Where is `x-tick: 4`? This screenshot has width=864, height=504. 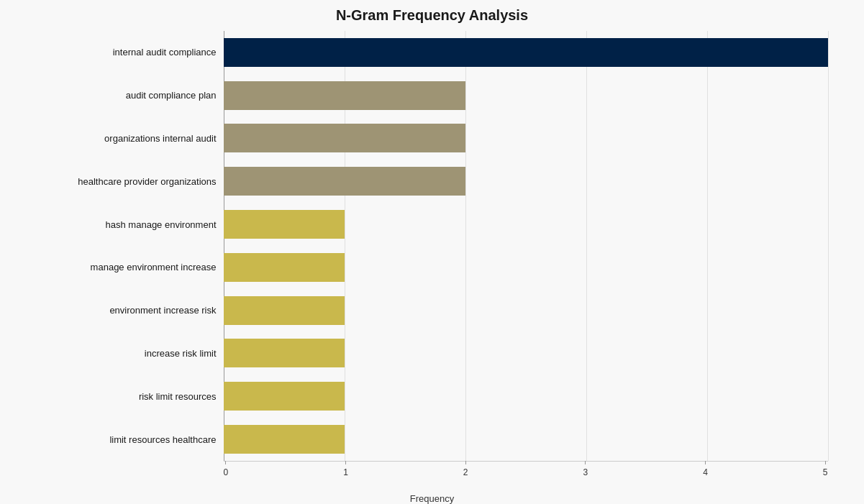
x-tick: 4 is located at coordinates (705, 482).